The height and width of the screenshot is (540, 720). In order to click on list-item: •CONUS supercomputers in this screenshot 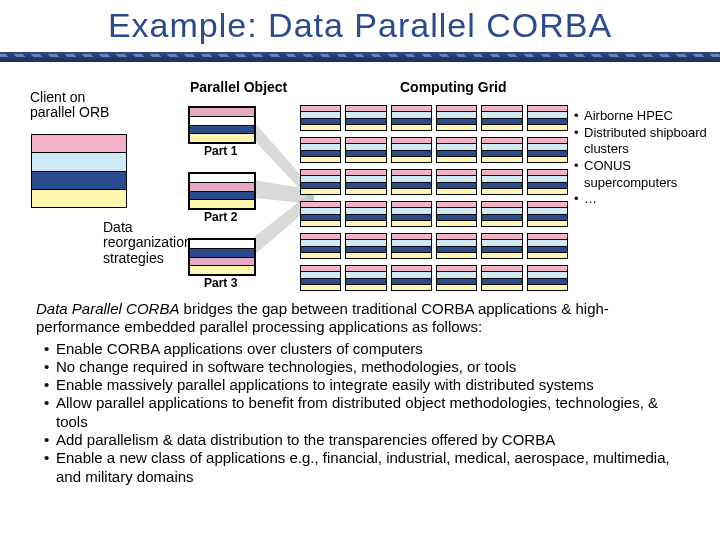, I will do `click(644, 174)`.